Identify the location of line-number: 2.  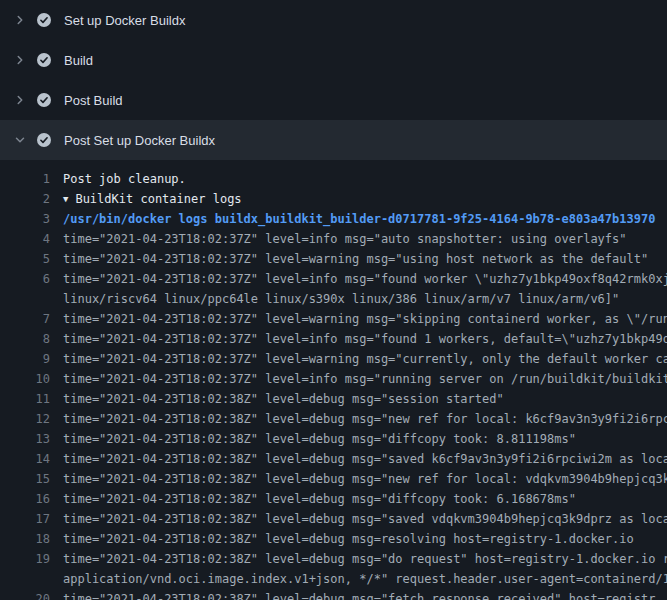
(25, 199).